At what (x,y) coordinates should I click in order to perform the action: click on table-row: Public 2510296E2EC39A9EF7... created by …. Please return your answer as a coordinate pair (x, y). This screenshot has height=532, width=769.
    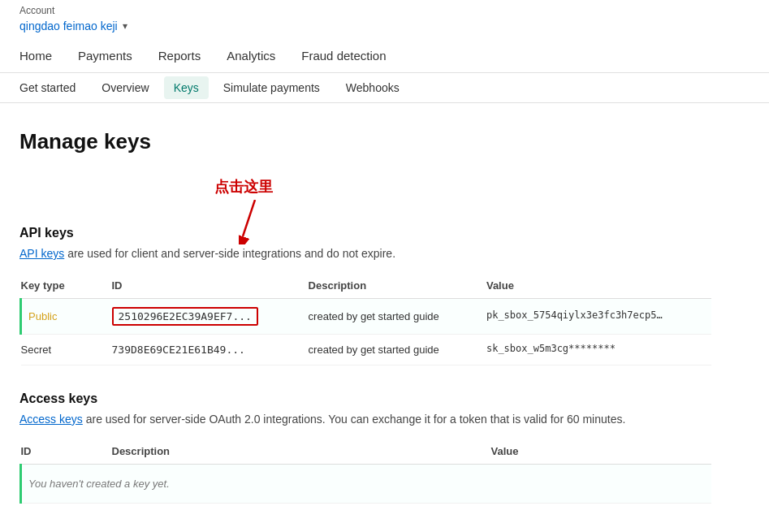
    Looking at the image, I should click on (367, 317).